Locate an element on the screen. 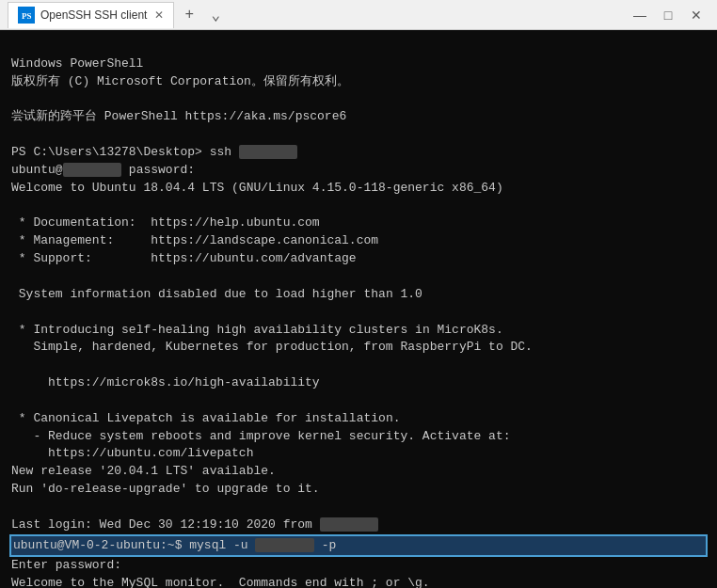 This screenshot has width=717, height=588. terminal-line-l2: 版权所有 (C) Microsoft Corporation。保留所有权利。 is located at coordinates (358, 83).